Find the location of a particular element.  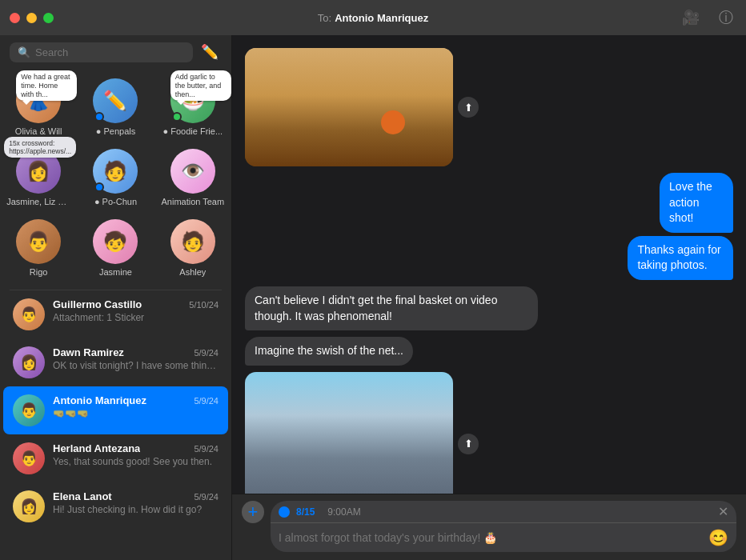

avatar-wrap: 🧑 is located at coordinates (193, 242).